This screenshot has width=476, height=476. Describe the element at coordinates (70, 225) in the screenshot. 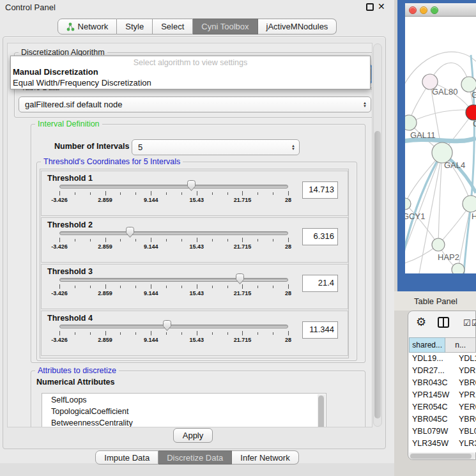

I see `threshold-label: Threshold 2` at that location.